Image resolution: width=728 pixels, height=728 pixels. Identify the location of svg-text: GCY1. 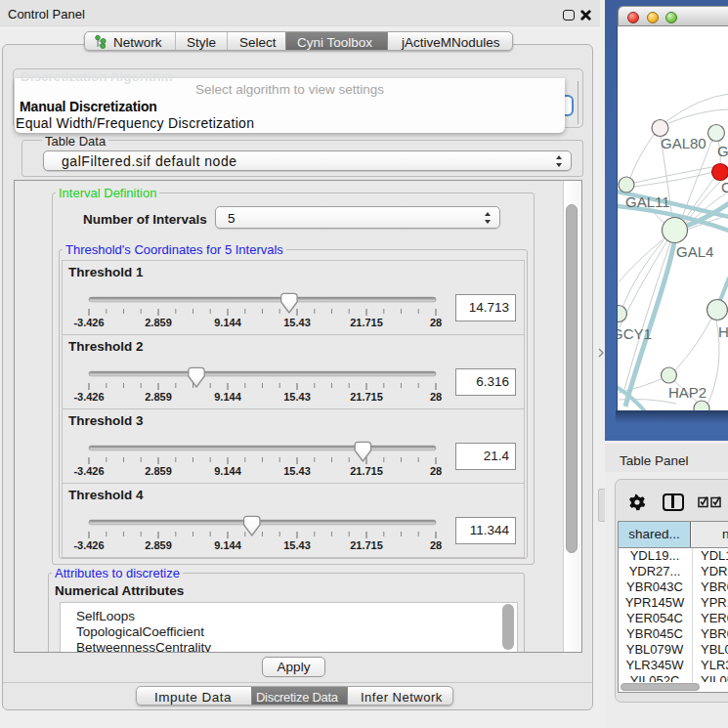
(635, 334).